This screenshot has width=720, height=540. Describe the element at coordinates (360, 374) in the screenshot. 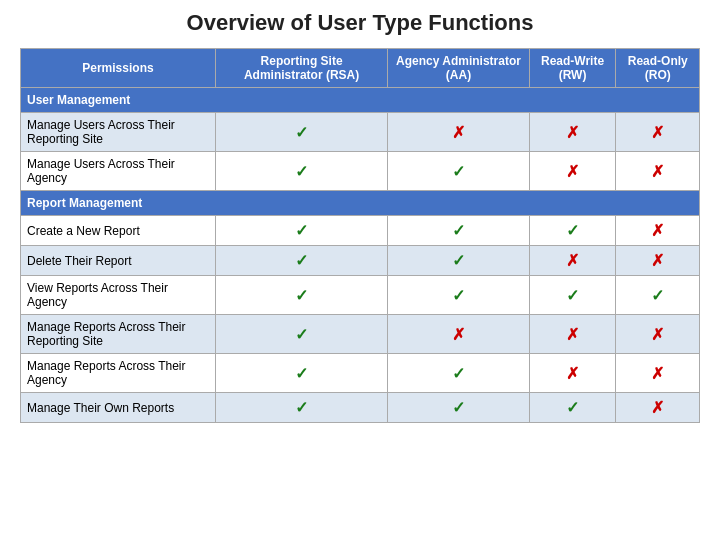

I see `table-row: Manage Reports Across Their Agency ✓ ✓ ✗…` at that location.